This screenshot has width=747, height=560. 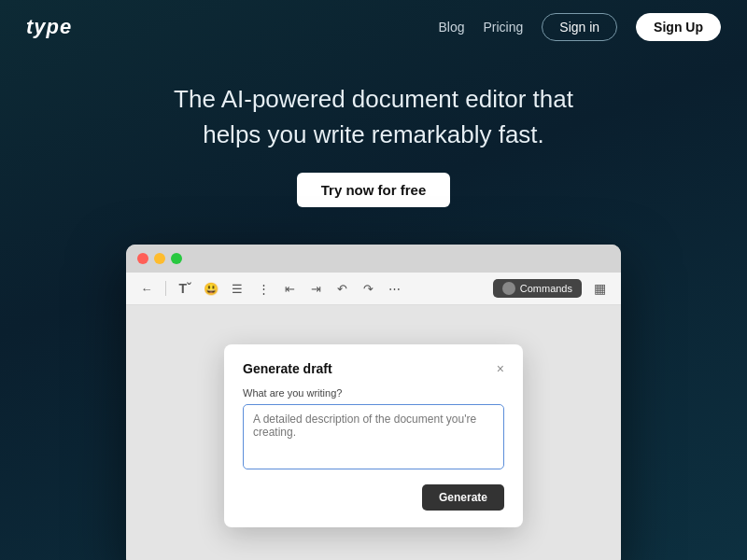 What do you see at coordinates (538, 288) in the screenshot?
I see `commands-button: Commands` at bounding box center [538, 288].